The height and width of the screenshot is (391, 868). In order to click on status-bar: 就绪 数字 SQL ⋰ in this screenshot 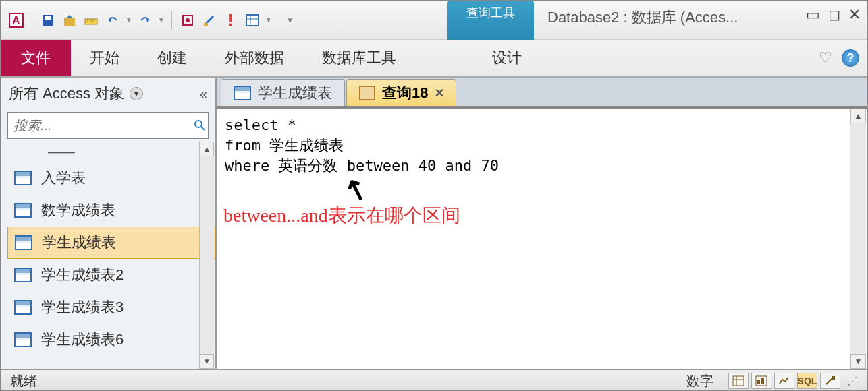, I will do `click(434, 380)`.